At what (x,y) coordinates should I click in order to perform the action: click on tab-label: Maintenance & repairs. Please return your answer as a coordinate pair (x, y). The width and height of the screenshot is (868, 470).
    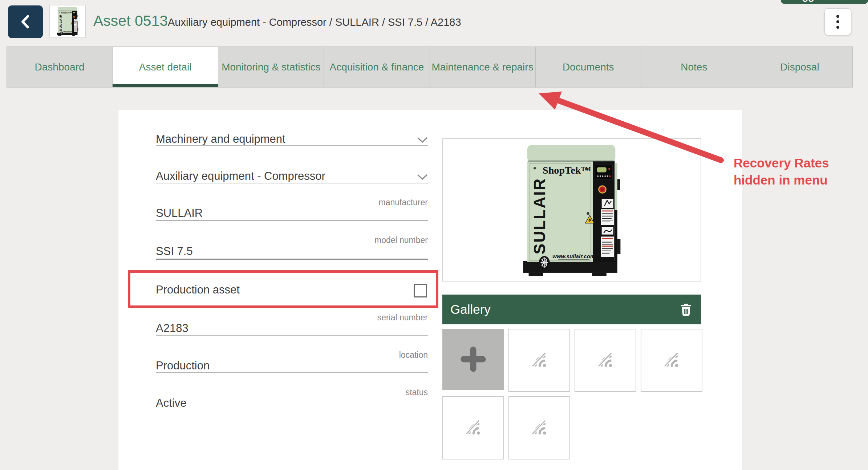
    Looking at the image, I should click on (482, 67).